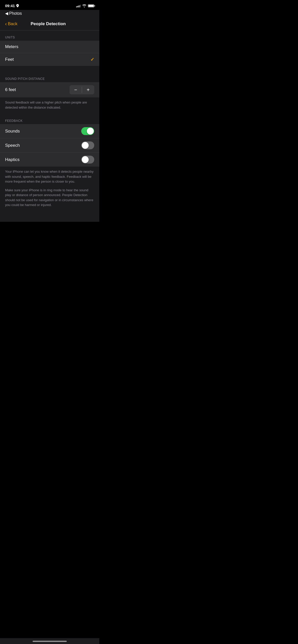  What do you see at coordinates (50, 145) in the screenshot?
I see `speech-row: Speech` at bounding box center [50, 145].